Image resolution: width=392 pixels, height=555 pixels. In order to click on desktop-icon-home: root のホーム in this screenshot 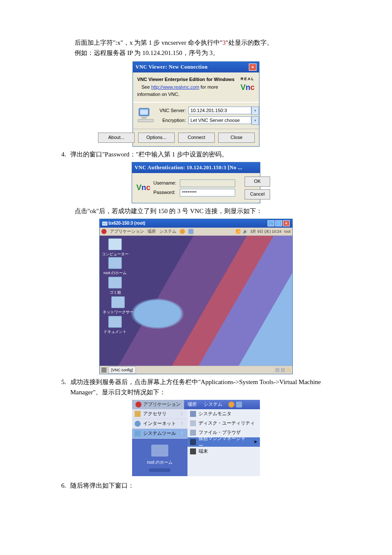, I will do `click(115, 266)`.